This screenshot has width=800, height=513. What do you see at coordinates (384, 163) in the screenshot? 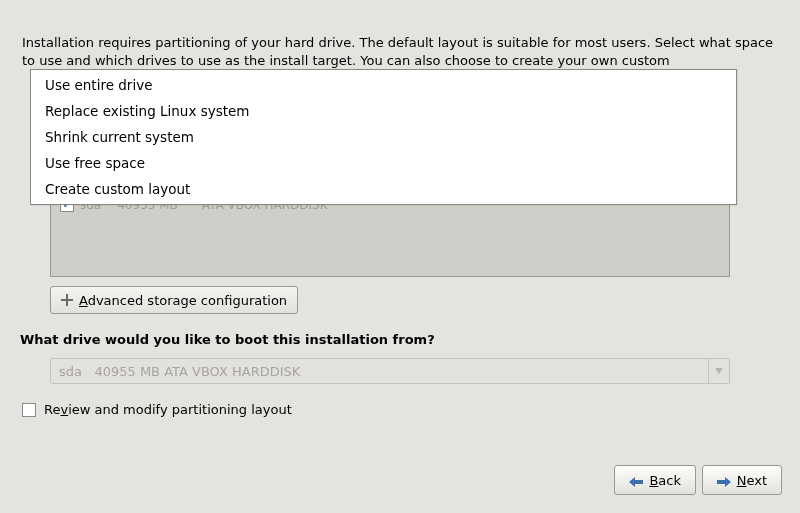
I see `dropdown-item-use-free-space: Use free space` at bounding box center [384, 163].